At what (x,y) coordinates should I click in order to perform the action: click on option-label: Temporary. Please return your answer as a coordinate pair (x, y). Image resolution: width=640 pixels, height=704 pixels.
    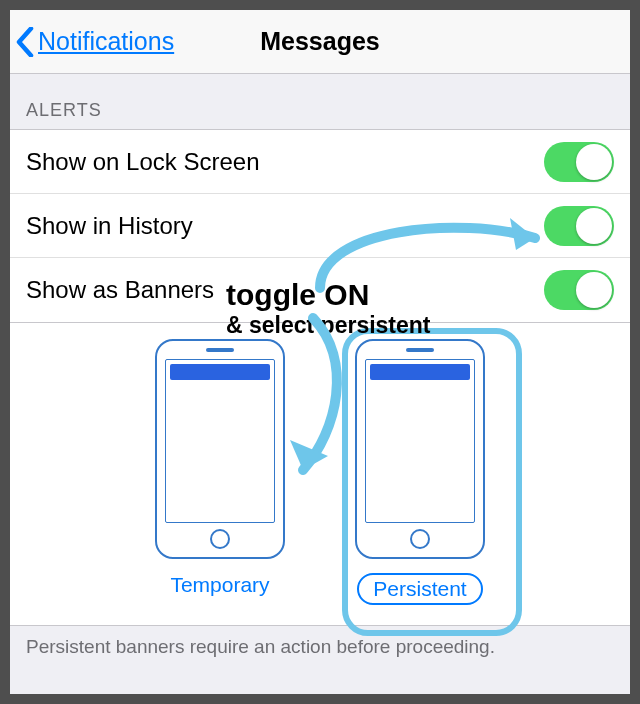
    Looking at the image, I should click on (220, 585).